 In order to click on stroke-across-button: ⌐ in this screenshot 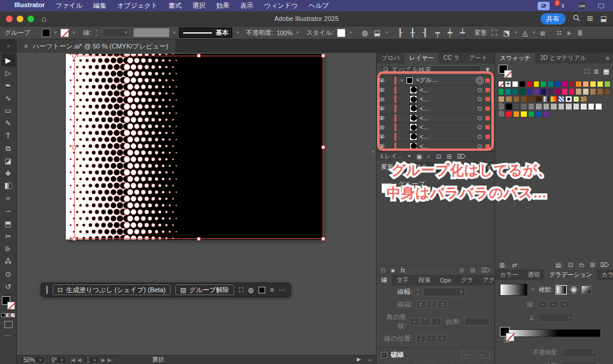, I will do `click(565, 304)`.